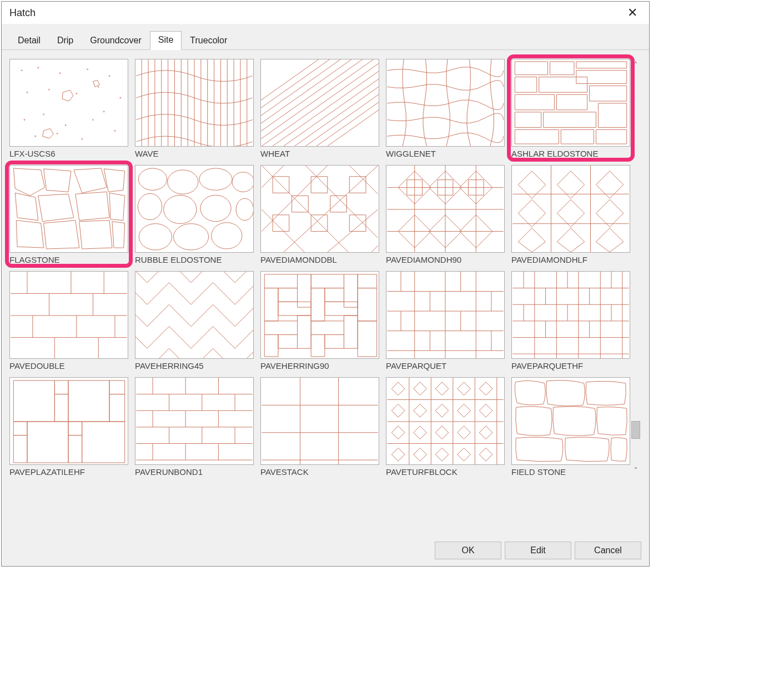  What do you see at coordinates (69, 364) in the screenshot?
I see `swatch-label: PAVEDOUBLE` at bounding box center [69, 364].